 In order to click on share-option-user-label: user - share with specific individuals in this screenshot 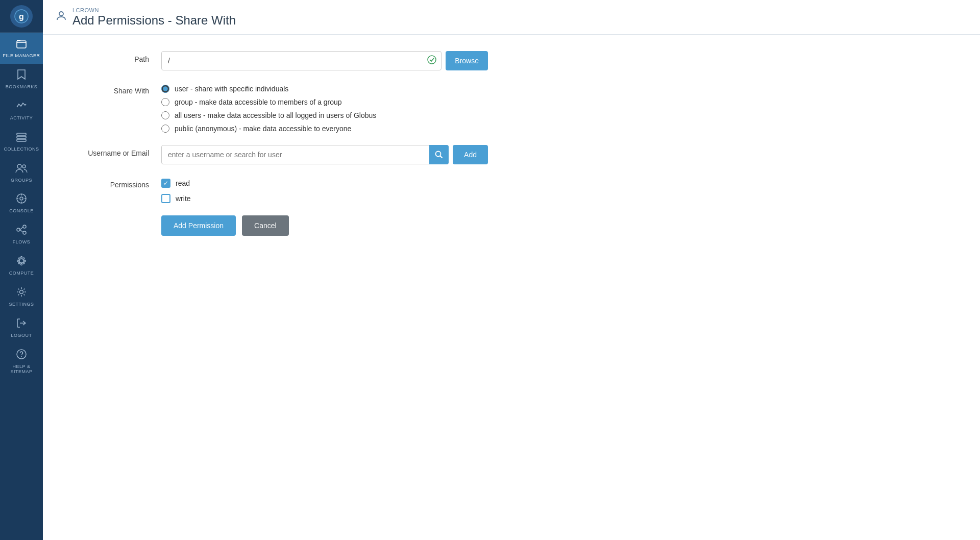, I will do `click(232, 89)`.